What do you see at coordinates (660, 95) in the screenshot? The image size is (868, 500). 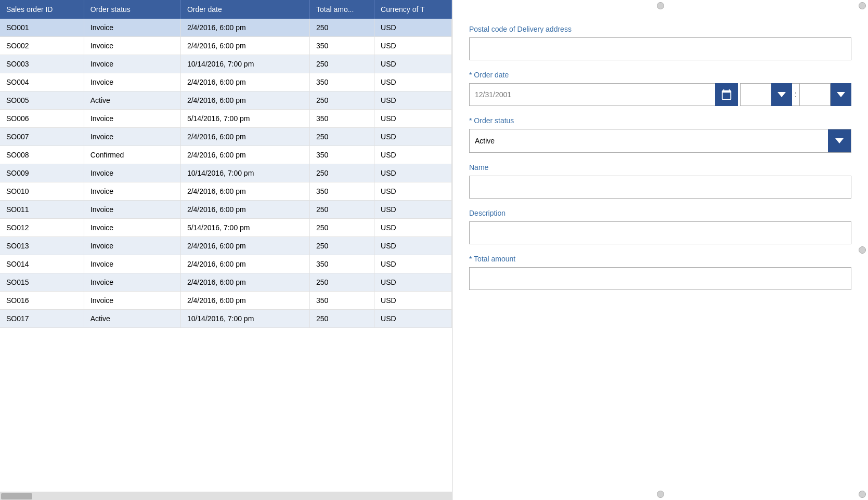 I see `date-time-row: 00` at bounding box center [660, 95].